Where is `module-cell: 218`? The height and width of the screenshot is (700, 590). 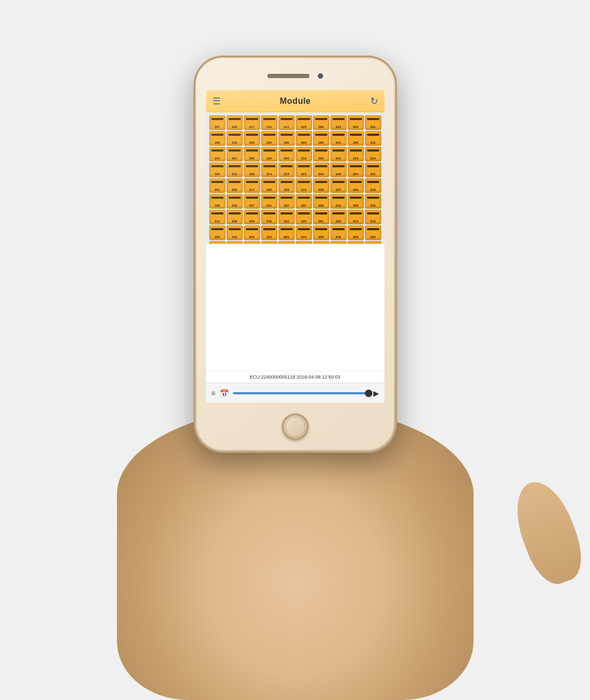
module-cell: 218 is located at coordinates (339, 170).